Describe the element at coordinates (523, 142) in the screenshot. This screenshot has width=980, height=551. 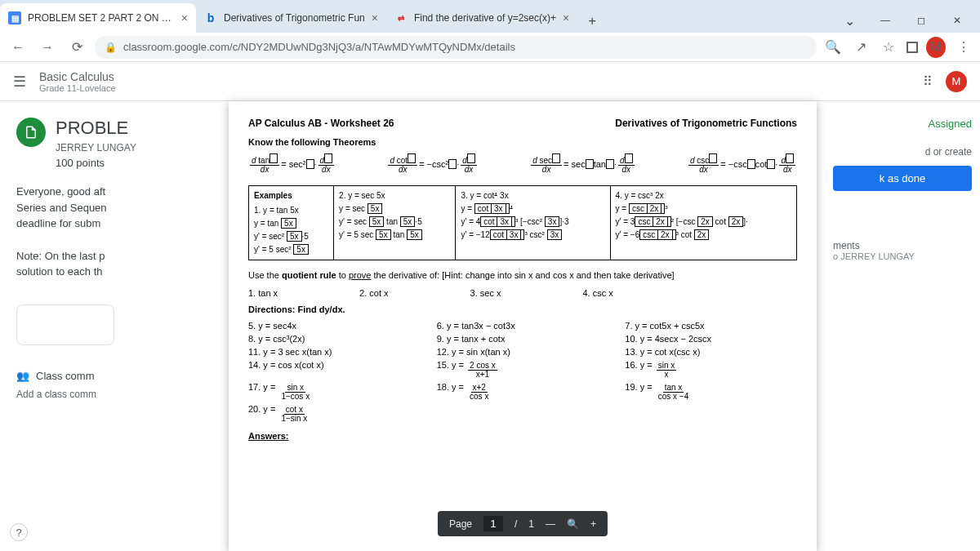
I see `theorems-heading: Know the following Theorems` at that location.